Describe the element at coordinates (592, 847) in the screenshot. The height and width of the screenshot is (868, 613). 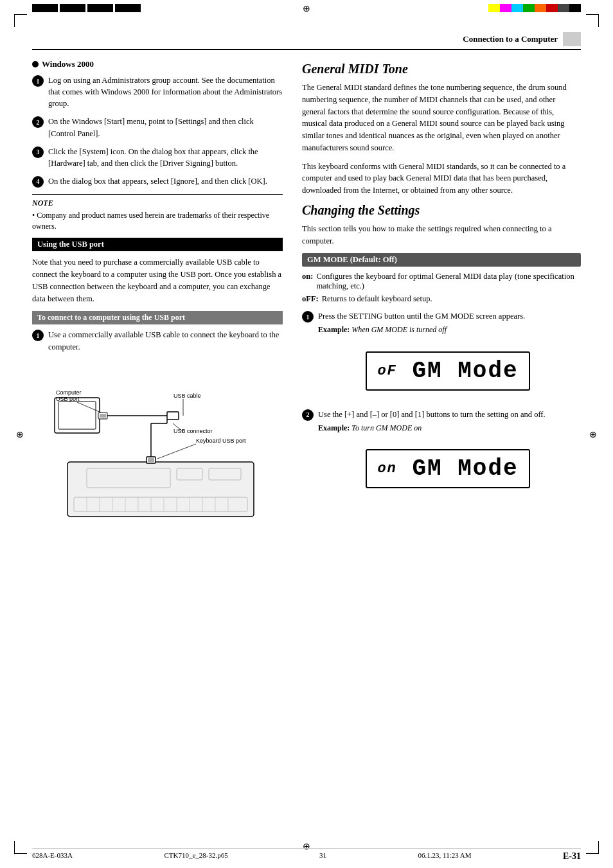
I see `trim-mark-br` at that location.